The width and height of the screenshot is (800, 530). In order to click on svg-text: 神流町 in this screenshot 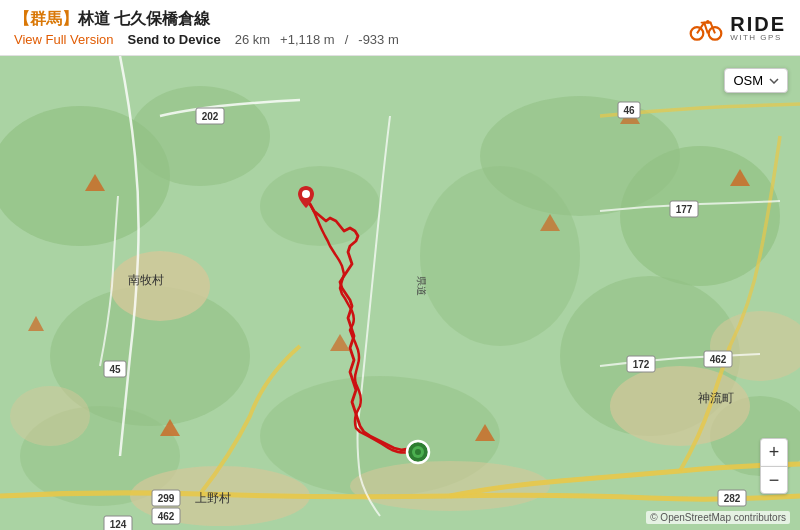, I will do `click(716, 398)`.